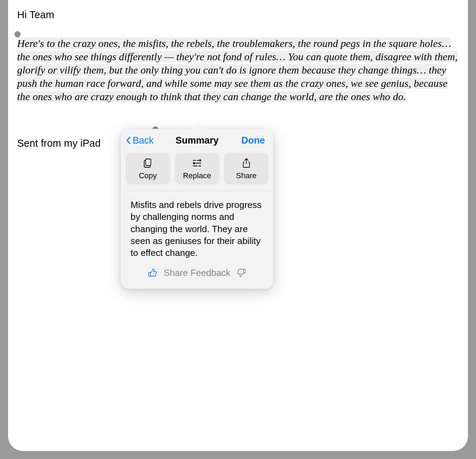  Describe the element at coordinates (197, 229) in the screenshot. I see `summary-text: Misfits and rebels drive progress by cha…` at that location.